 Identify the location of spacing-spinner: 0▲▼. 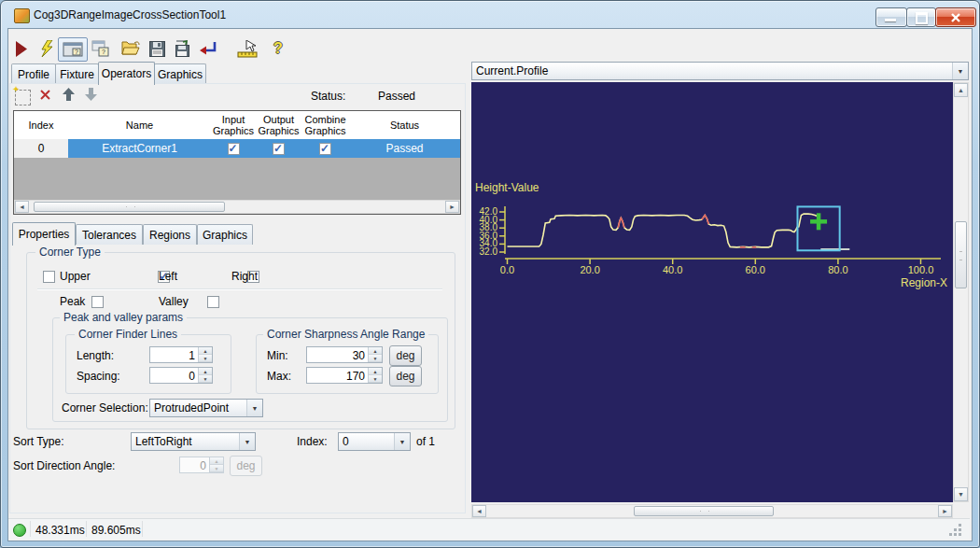
(181, 375).